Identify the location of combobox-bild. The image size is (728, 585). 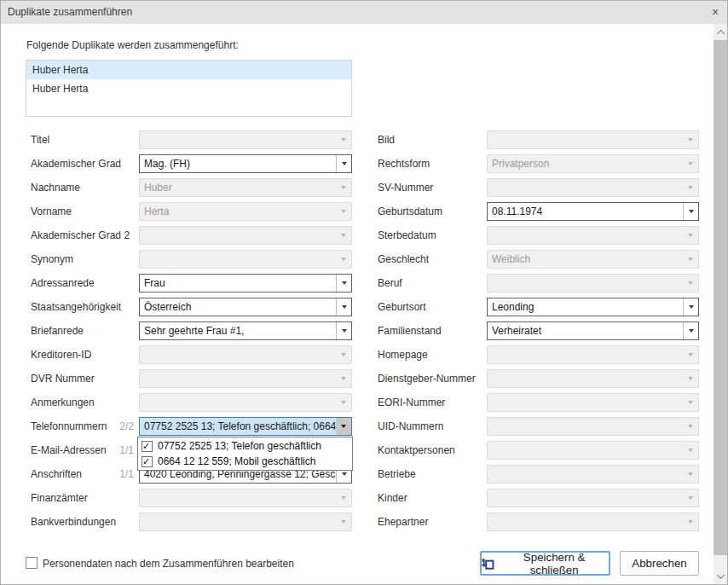
(593, 140).